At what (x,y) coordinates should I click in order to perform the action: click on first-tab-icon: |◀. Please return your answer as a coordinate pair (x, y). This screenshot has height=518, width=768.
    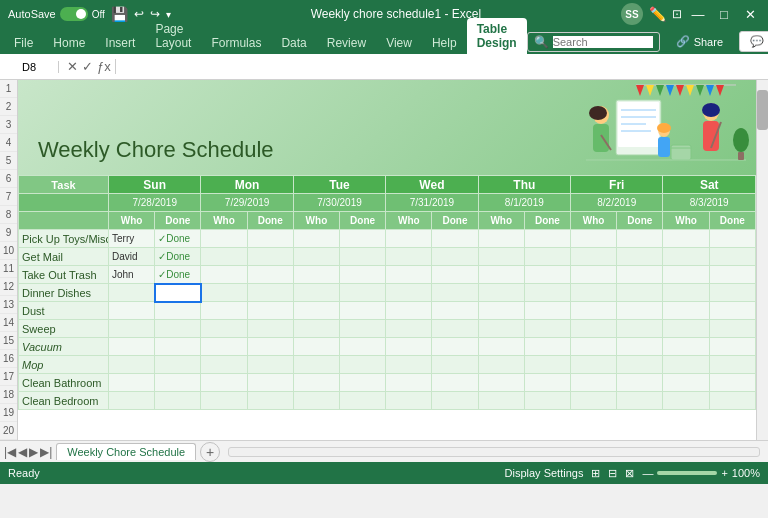
    Looking at the image, I should click on (10, 452).